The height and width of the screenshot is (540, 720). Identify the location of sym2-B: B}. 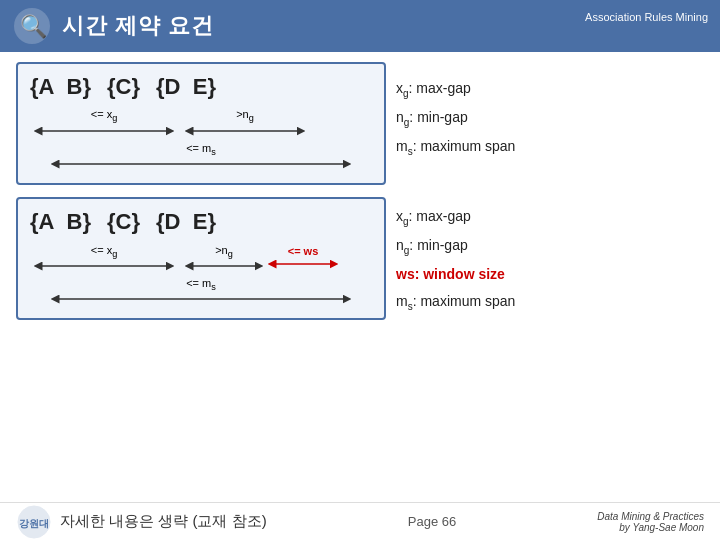
(76, 222).